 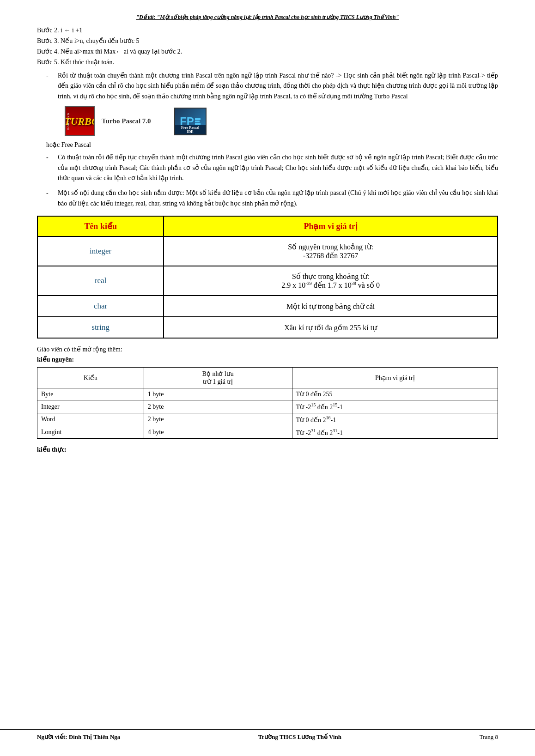 What do you see at coordinates (272, 199) in the screenshot?
I see `bullet-item-3: - Một số nội dung cần cho học sinh nắm đ…` at bounding box center [272, 199].